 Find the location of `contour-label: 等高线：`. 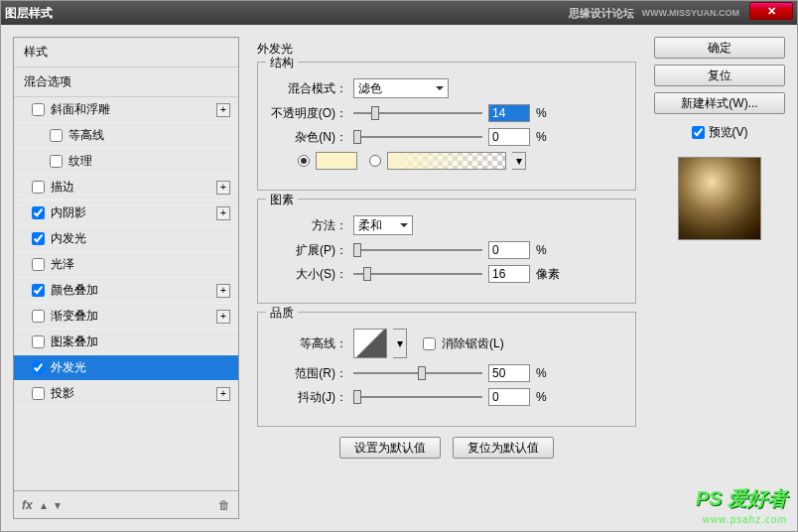

contour-label: 等高线： is located at coordinates (309, 343).